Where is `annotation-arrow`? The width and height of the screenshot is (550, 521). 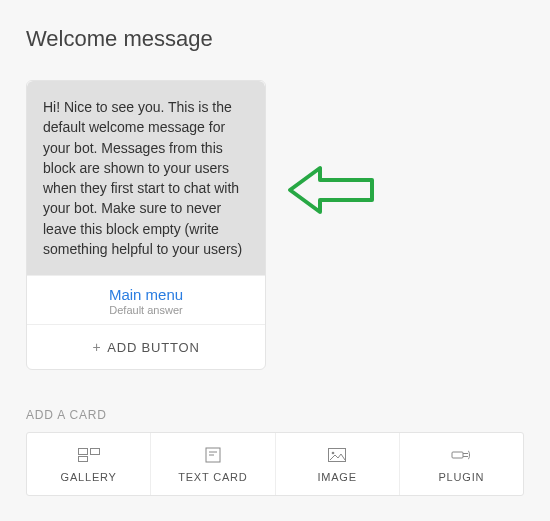 annotation-arrow is located at coordinates (331, 190).